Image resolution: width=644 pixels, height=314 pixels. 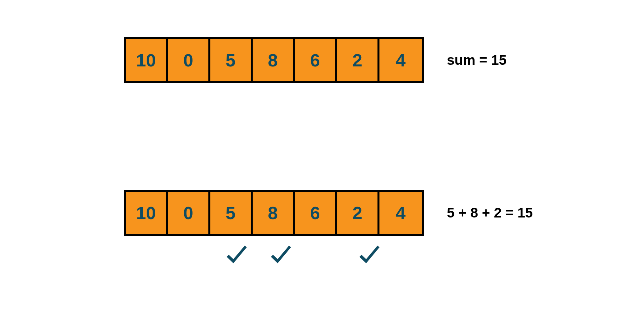 What do you see at coordinates (490, 213) in the screenshot?
I see `row-2-caption: 5 + 8 + 2 = 15` at bounding box center [490, 213].